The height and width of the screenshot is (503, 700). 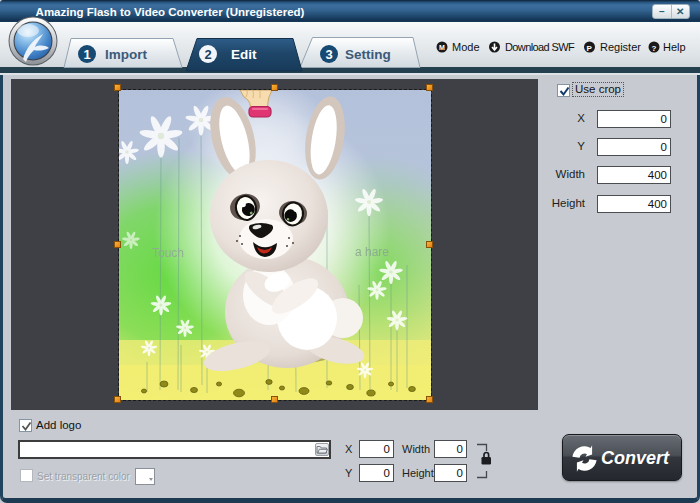 I want to click on svg-text: 1, so click(x=86, y=54).